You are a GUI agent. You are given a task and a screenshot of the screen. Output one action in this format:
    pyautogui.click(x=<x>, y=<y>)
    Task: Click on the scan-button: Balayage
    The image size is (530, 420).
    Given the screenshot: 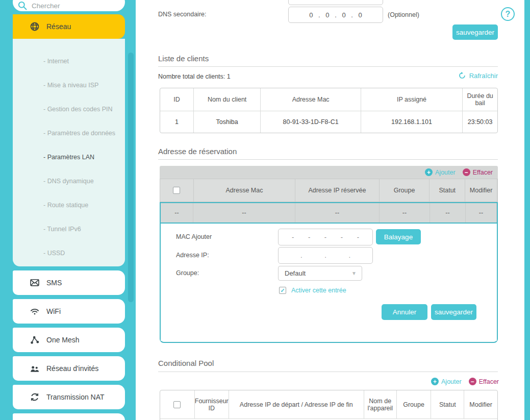 What is the action you would take?
    pyautogui.click(x=398, y=237)
    